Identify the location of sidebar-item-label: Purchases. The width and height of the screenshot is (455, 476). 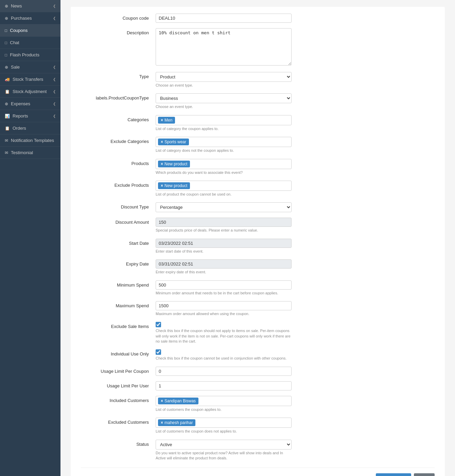
(21, 18).